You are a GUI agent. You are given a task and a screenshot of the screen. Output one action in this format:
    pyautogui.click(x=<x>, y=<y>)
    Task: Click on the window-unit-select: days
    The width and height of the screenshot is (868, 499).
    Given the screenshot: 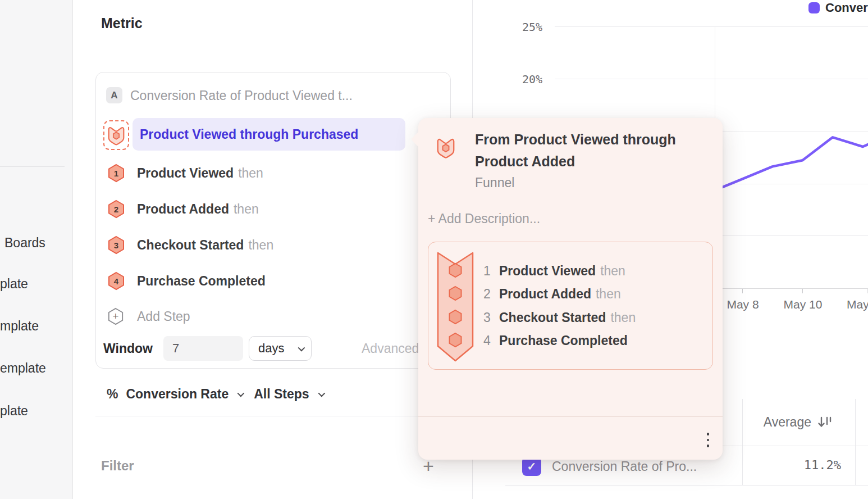 What is the action you would take?
    pyautogui.click(x=280, y=348)
    